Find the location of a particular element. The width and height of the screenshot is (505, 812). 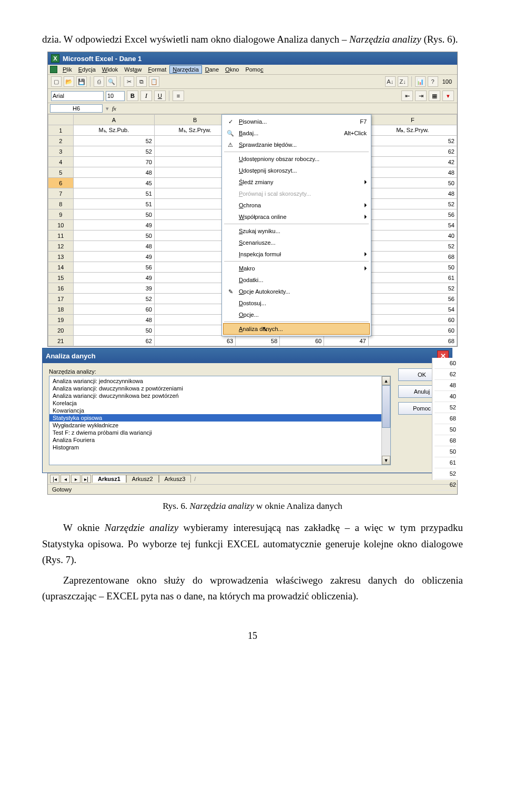

menu-item: Ochrona is located at coordinates (297, 205).